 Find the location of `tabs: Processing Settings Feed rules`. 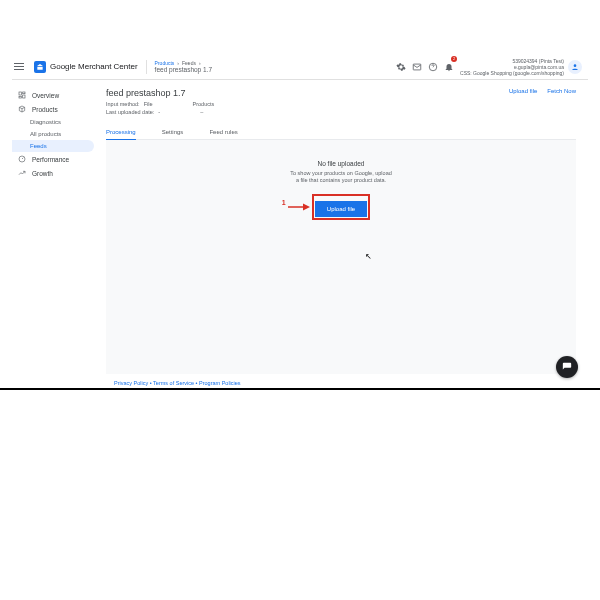

tabs: Processing Settings Feed rules is located at coordinates (341, 132).